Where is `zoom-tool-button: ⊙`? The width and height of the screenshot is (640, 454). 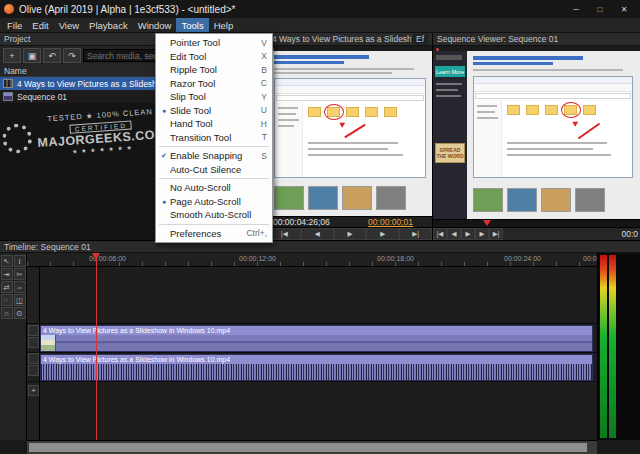 zoom-tool-button: ⊙ is located at coordinates (20, 313).